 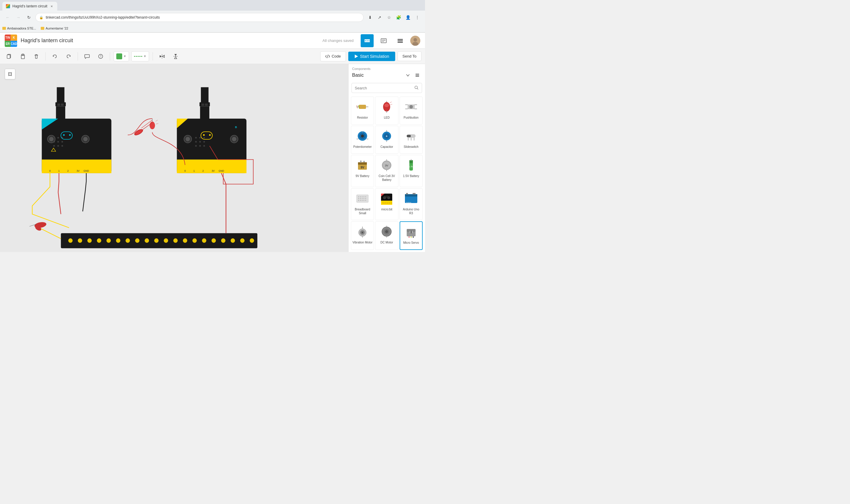 What do you see at coordinates (101, 56) in the screenshot?
I see `note-btn: ?` at bounding box center [101, 56].